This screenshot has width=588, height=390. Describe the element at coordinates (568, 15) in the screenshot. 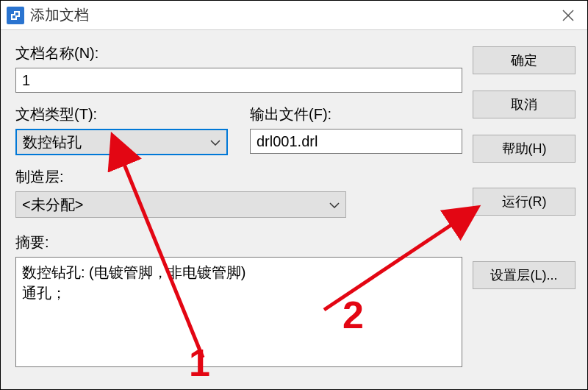

I see `close-button` at that location.